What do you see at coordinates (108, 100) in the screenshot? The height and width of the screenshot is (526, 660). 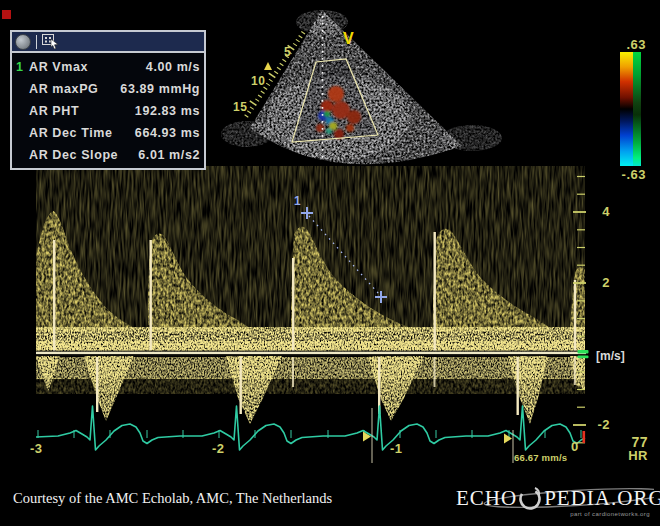 I see `measurement-panel: 1 AR Vmax 4.00 m/s AR maxPG 63.89 mmHg A…` at bounding box center [108, 100].